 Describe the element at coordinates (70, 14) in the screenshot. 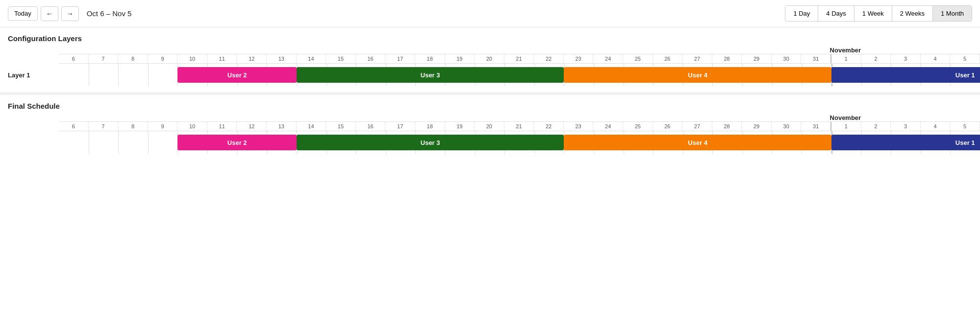

I see `next-button: →` at that location.